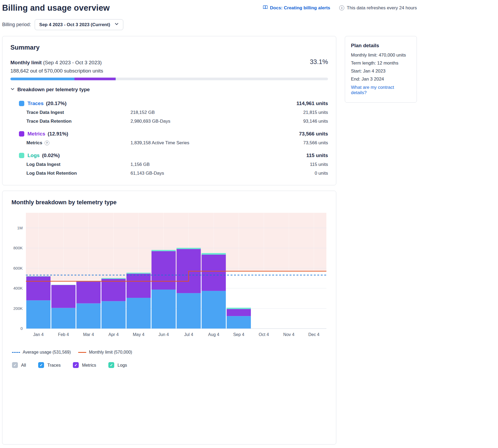  I want to click on help-icon: ?, so click(47, 143).